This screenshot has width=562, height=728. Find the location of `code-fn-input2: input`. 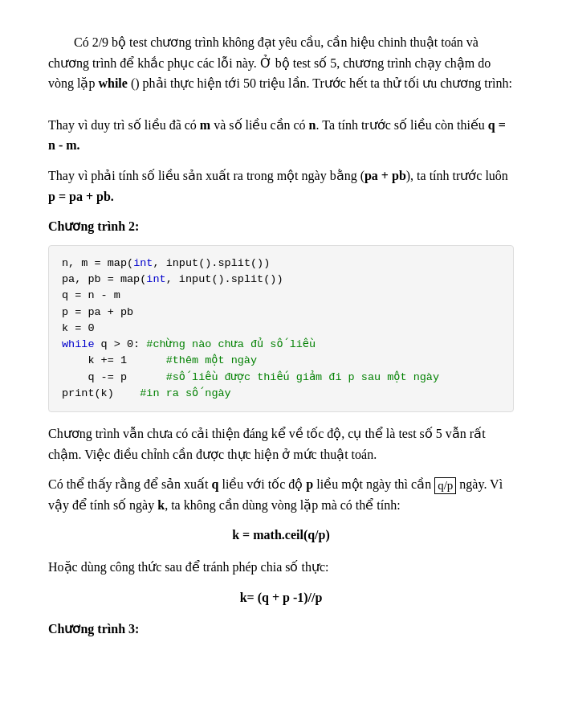

code-fn-input2: input is located at coordinates (196, 280).